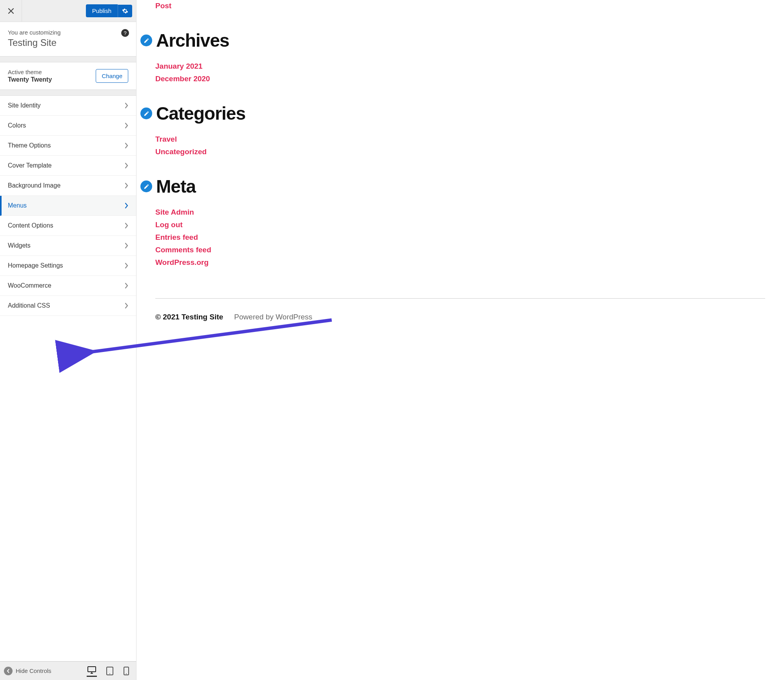 This screenshot has width=784, height=680. Describe the element at coordinates (68, 226) in the screenshot. I see `sidebar-item-content-options: Content Options` at that location.